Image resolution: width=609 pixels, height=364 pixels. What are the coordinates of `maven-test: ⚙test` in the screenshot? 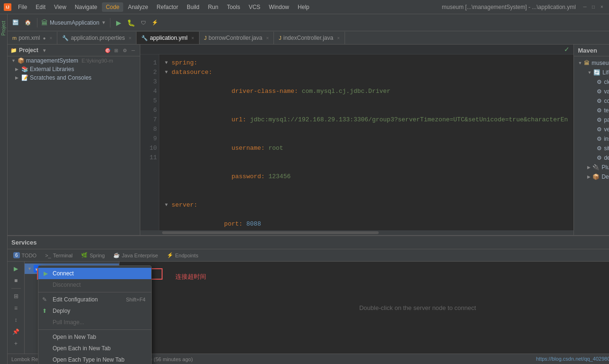 It's located at (601, 110).